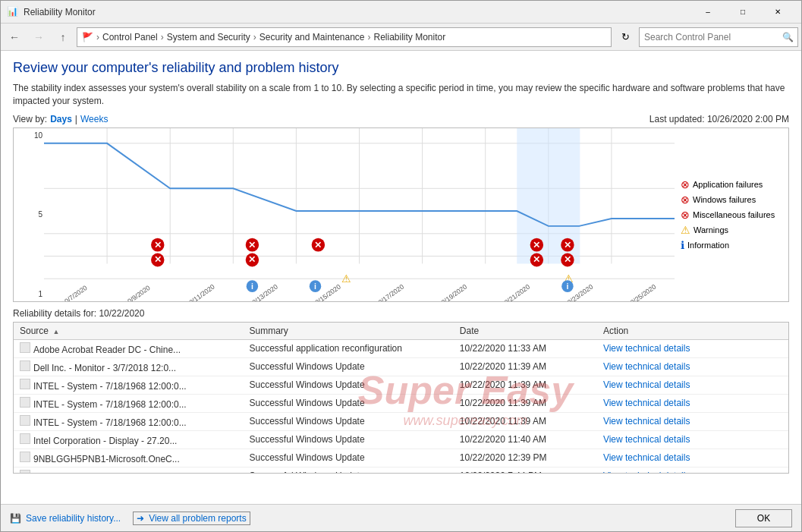 The height and width of the screenshot is (532, 802). I want to click on legend-information-label: Information, so click(709, 245).